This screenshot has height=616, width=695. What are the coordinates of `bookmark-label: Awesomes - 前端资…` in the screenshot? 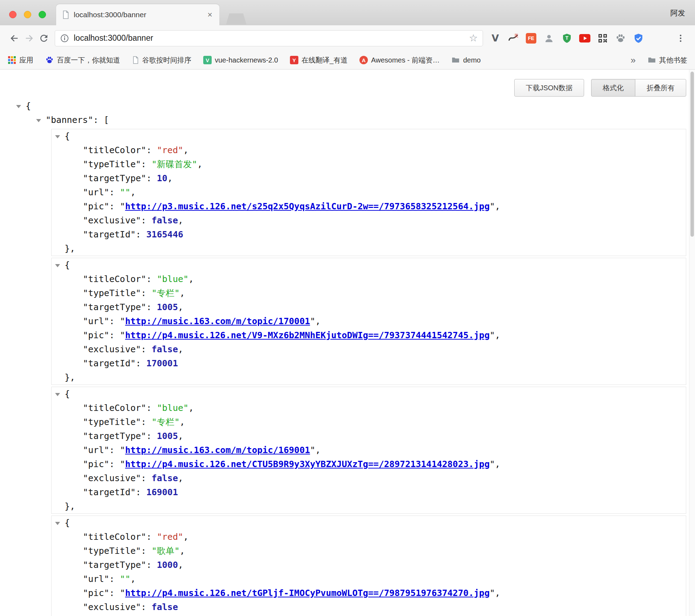 It's located at (405, 60).